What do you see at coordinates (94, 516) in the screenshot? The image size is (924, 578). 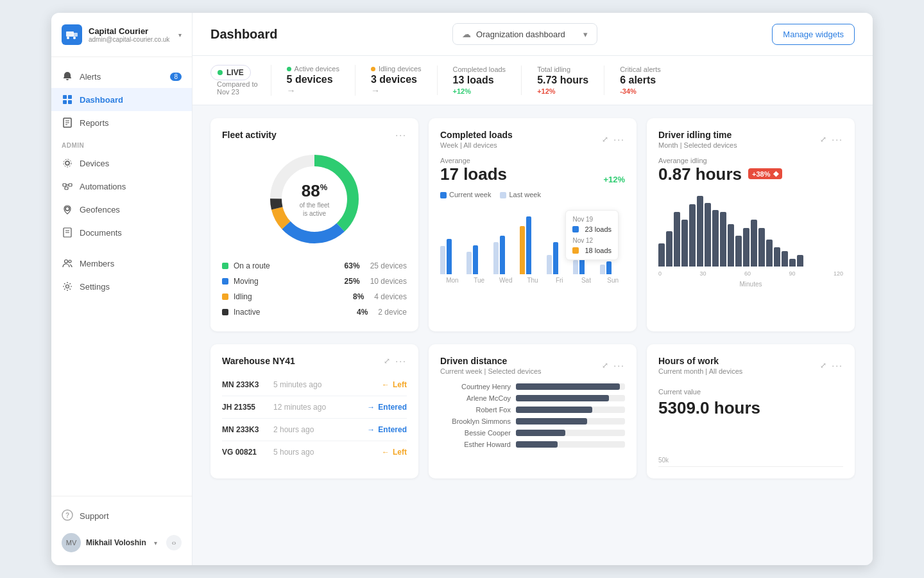 I see `support-label: Support` at bounding box center [94, 516].